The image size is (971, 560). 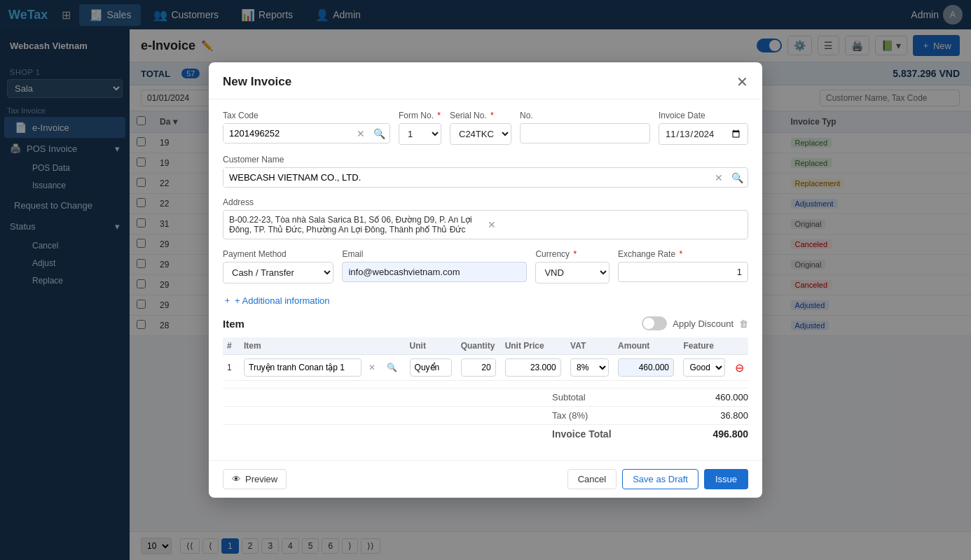 What do you see at coordinates (486, 171) in the screenshot?
I see `form-row-2: Customer Name ✕ 🔍` at bounding box center [486, 171].